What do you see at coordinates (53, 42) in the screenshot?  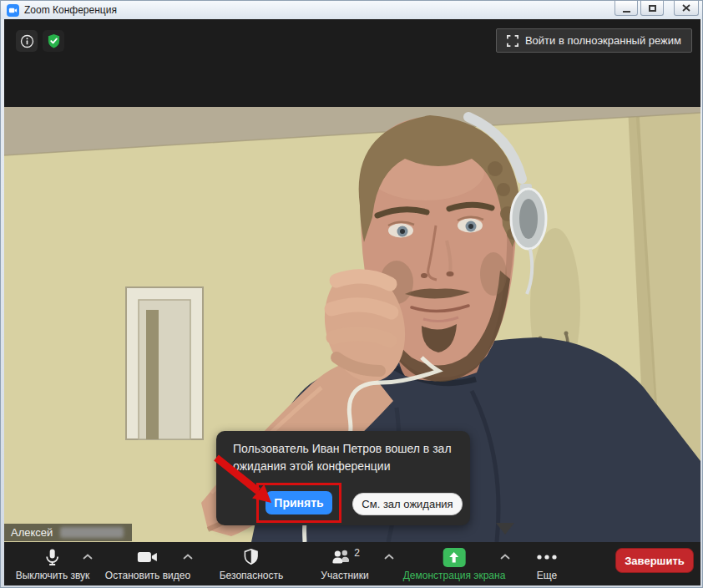 I see `encryption-shield-icon` at bounding box center [53, 42].